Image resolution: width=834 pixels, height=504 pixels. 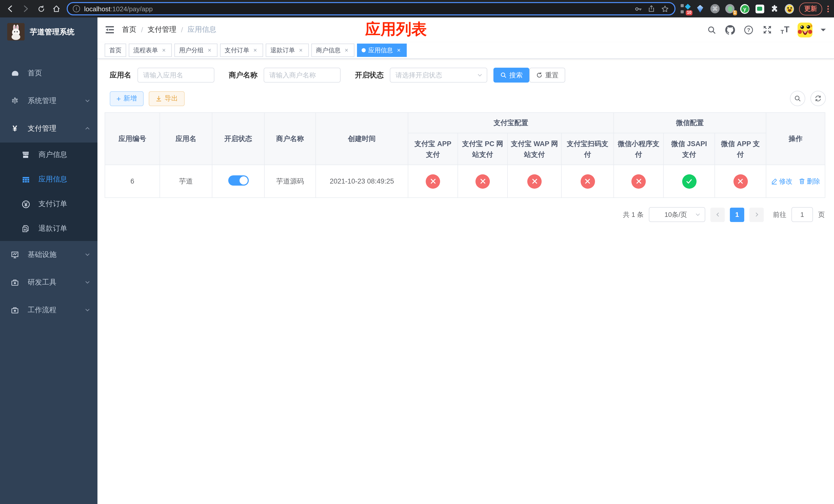 I want to click on goto-page-input, so click(x=802, y=214).